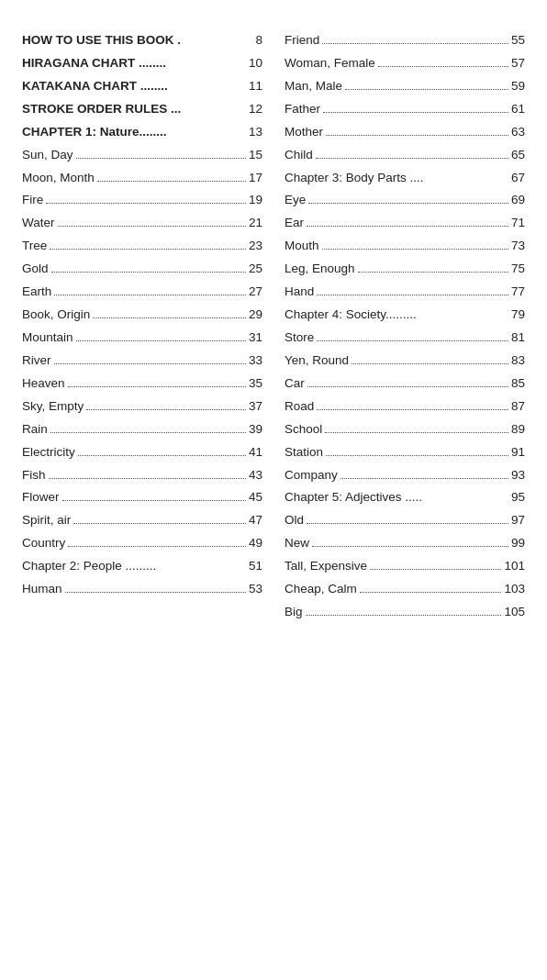 The width and height of the screenshot is (547, 980). What do you see at coordinates (34, 475) in the screenshot?
I see `toc-label: Fish` at bounding box center [34, 475].